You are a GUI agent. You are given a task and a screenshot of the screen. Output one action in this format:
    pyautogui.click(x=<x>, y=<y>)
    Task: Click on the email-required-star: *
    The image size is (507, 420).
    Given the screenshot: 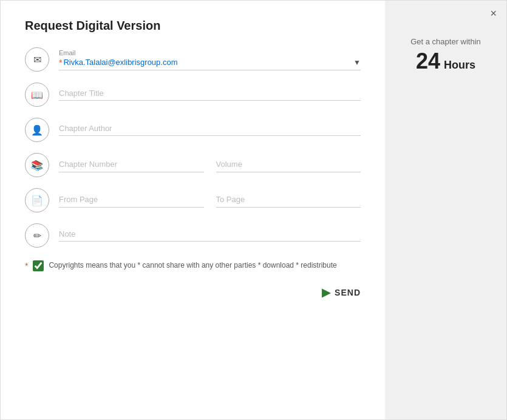 What is the action you would take?
    pyautogui.click(x=61, y=63)
    